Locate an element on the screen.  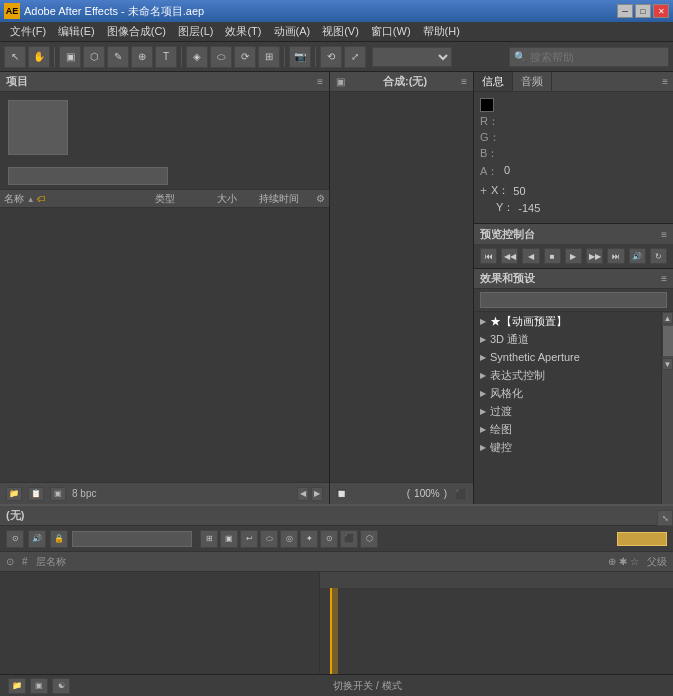
preview-panel-menu: ≡ is located at coordinates (664, 234).